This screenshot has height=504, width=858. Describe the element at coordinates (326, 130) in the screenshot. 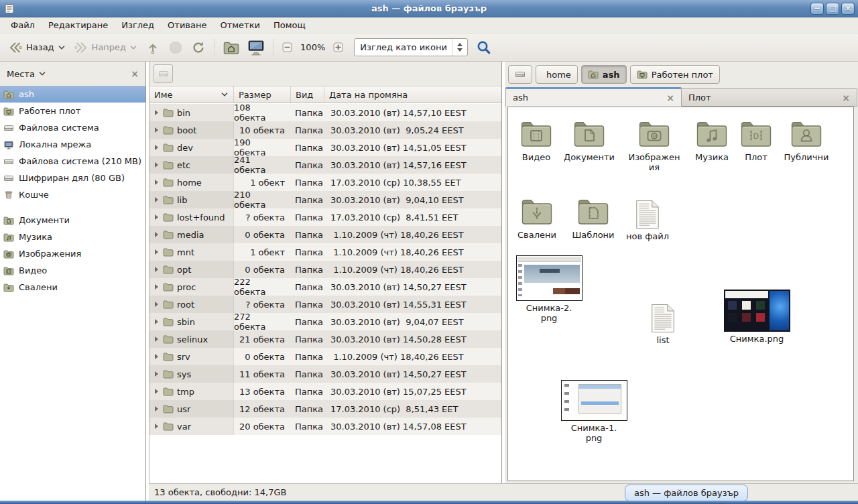

I see `file-row: boot 10 обекта Папка 30.03.2010 (вт) 9,0…` at that location.